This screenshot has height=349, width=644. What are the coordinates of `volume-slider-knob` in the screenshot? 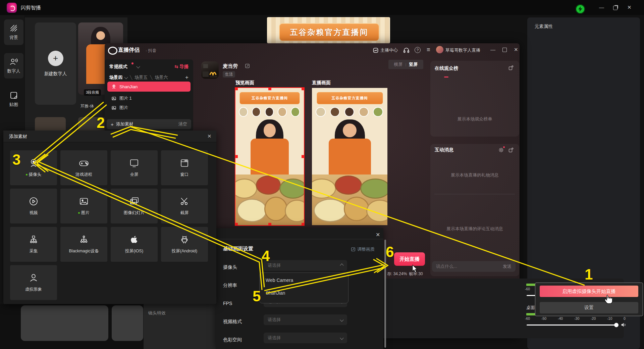 It's located at (616, 325).